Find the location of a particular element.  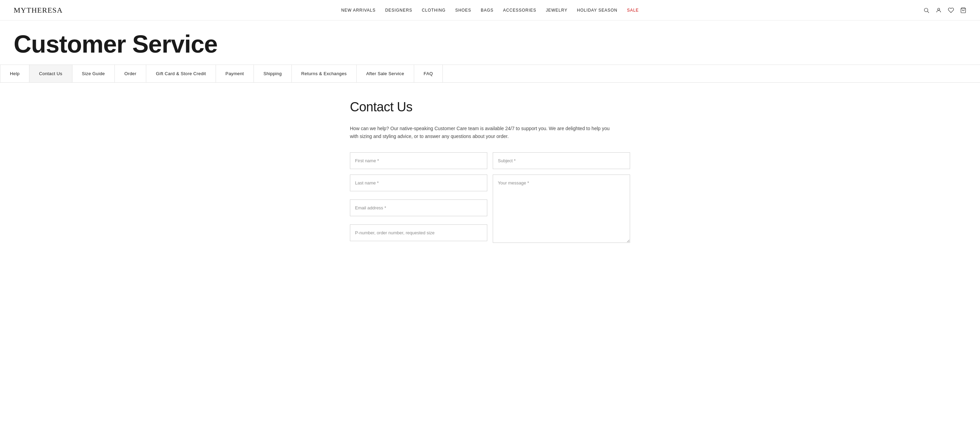

nav-bags: BAGS is located at coordinates (487, 10).